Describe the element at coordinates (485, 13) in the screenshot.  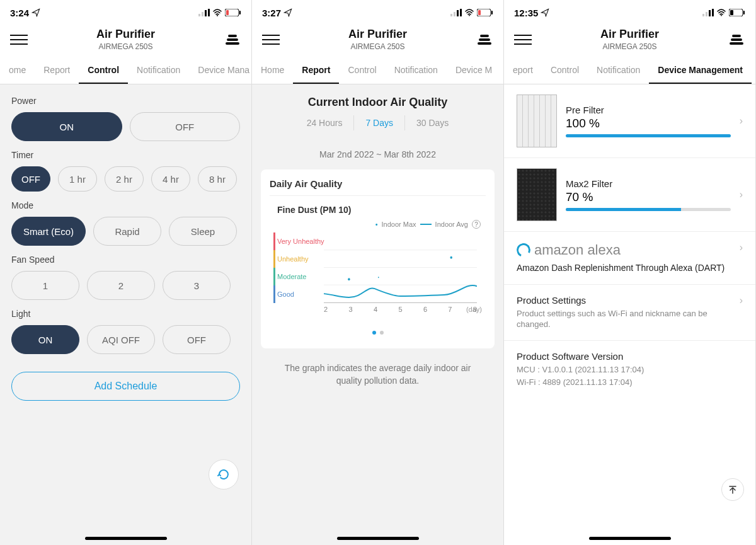
I see `battery-icon` at that location.